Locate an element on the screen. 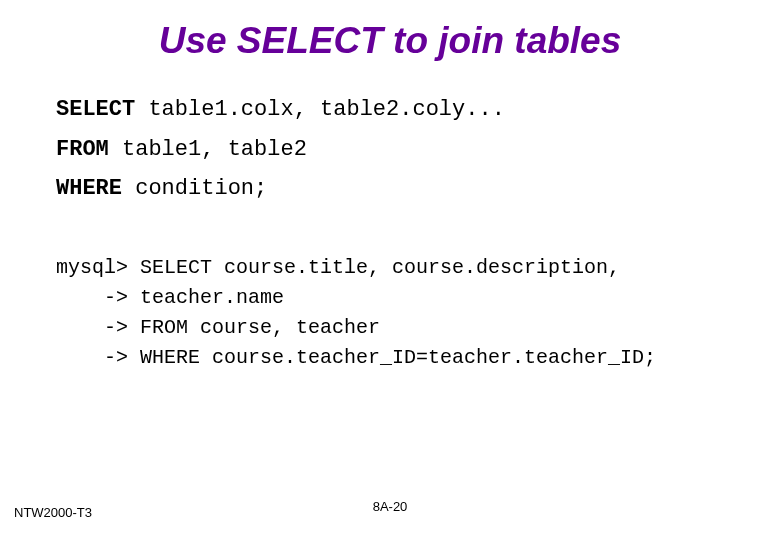  syntax-select-rest: table1.colx, table2.coly... is located at coordinates (320, 110).